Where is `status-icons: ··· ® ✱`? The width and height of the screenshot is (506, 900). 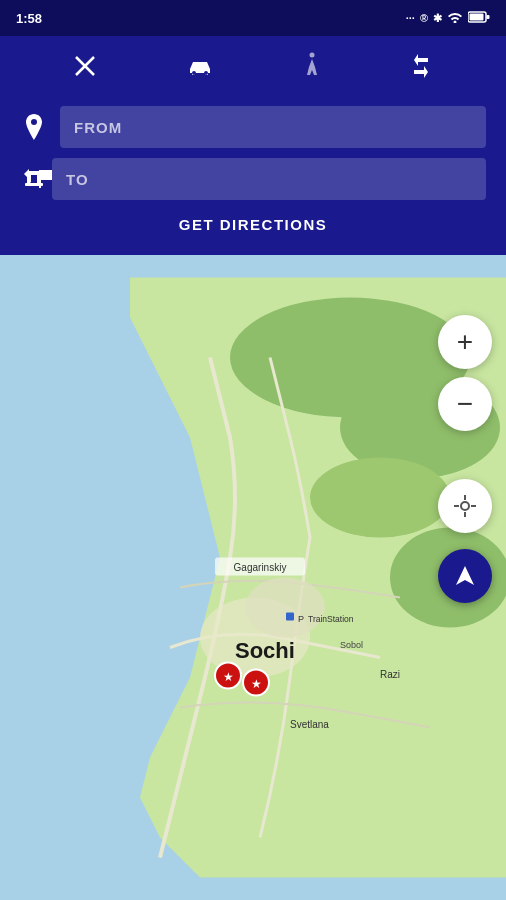 status-icons: ··· ® ✱ is located at coordinates (448, 18).